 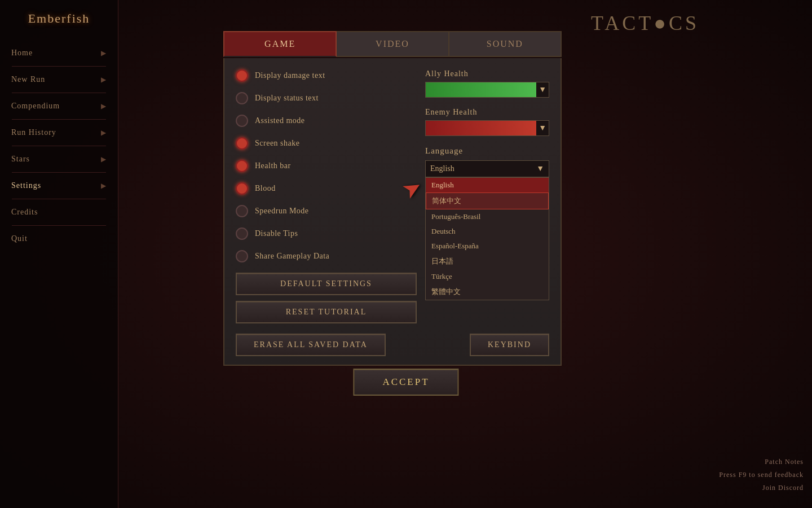 What do you see at coordinates (756, 254) in the screenshot?
I see `right-side-links: Patch Notes Press F9 to send feedback Jo…` at bounding box center [756, 254].